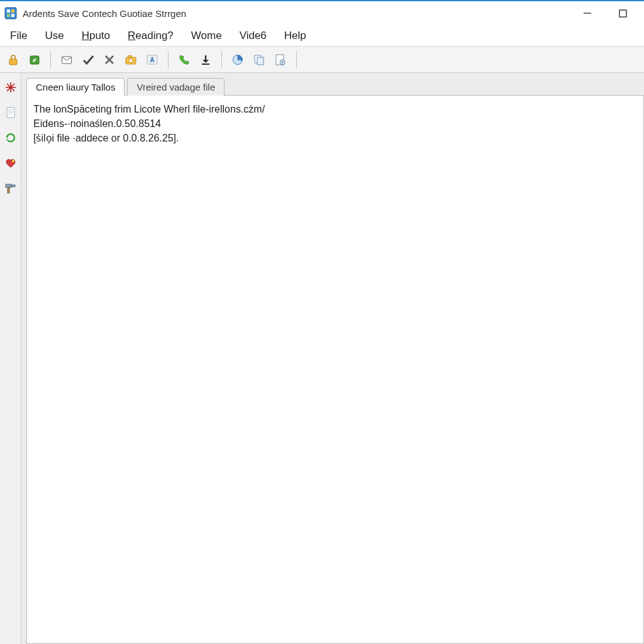  Describe the element at coordinates (54, 36) in the screenshot. I see `menu-use: Use` at that location.